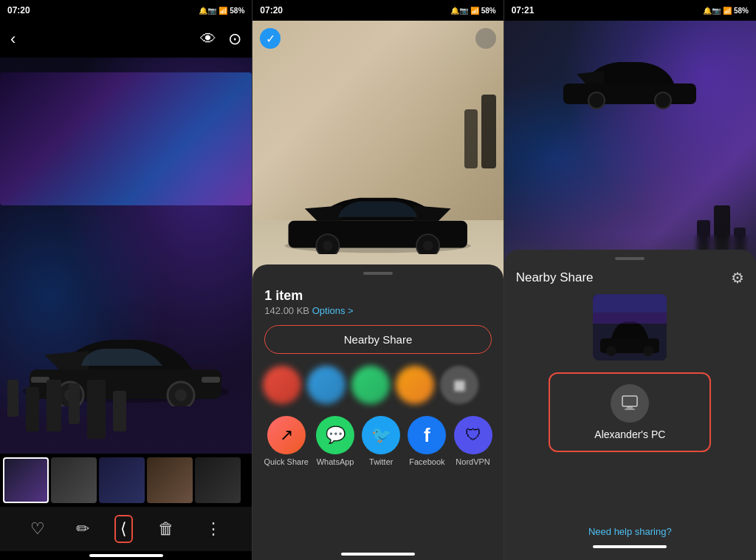 This screenshot has width=756, height=560. What do you see at coordinates (124, 529) in the screenshot?
I see `share-button: ⟨` at bounding box center [124, 529].